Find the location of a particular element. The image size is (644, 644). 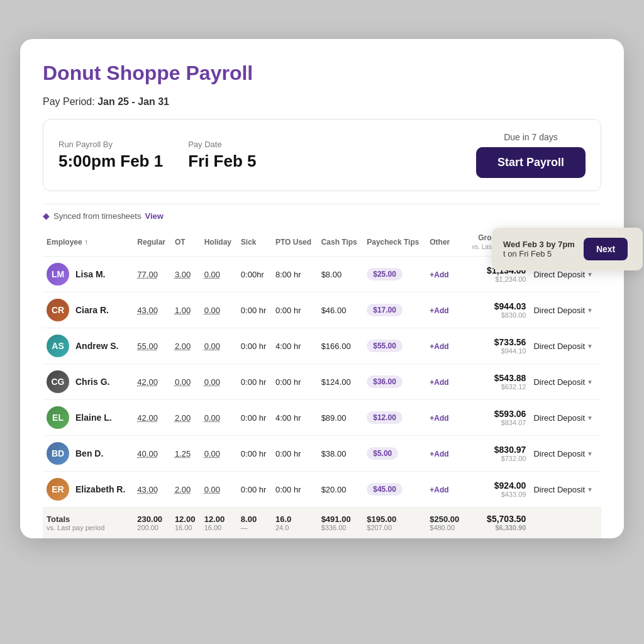

pay-date-label: Pay Date is located at coordinates (222, 145).